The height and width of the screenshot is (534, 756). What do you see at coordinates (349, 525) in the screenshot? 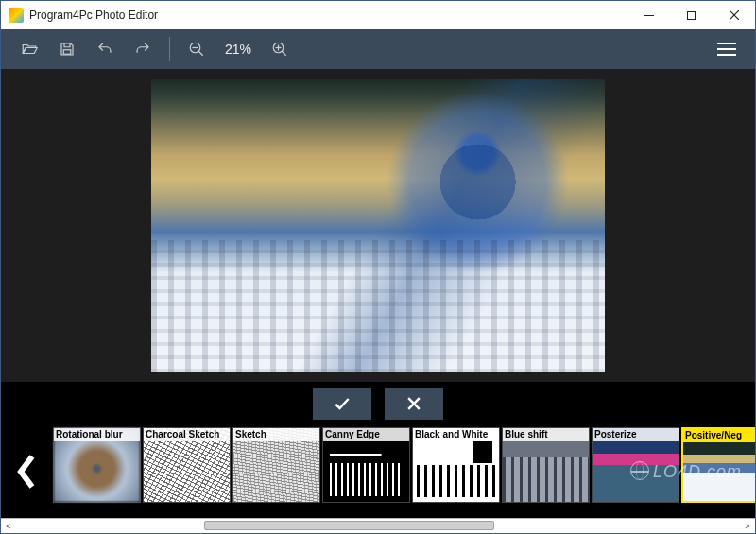
I see `scroll-thumb` at bounding box center [349, 525].